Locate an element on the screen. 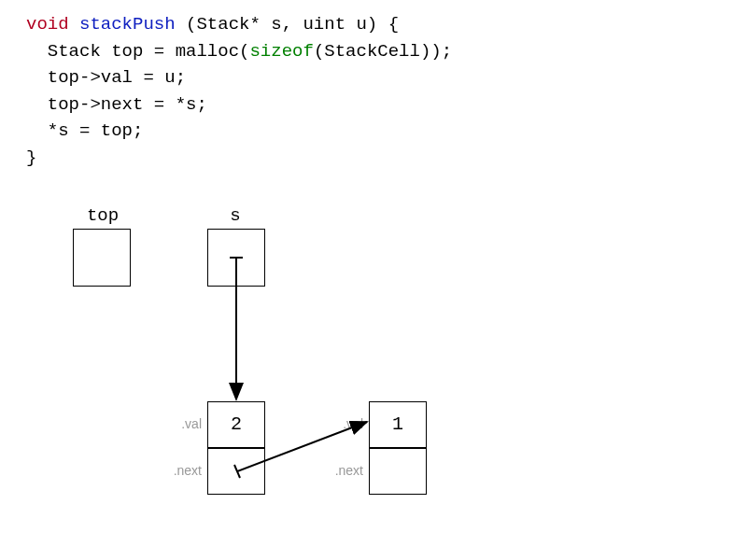 Image resolution: width=747 pixels, height=560 pixels. cell-left-value: 2 is located at coordinates (236, 424).